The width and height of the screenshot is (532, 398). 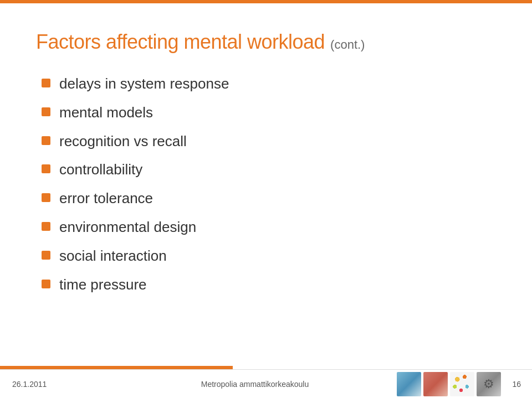 I want to click on footer-institution: Metropolia ammattikorkeakoulu, so click(x=255, y=384).